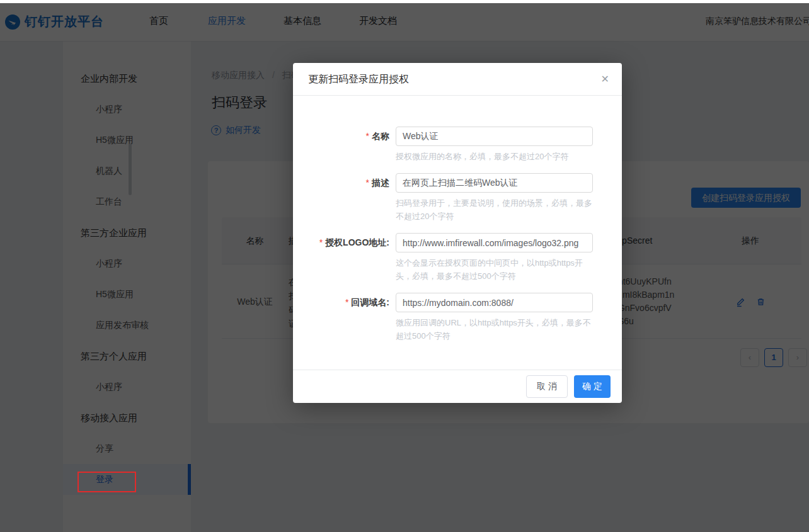 The height and width of the screenshot is (532, 809). What do you see at coordinates (592, 387) in the screenshot?
I see `confirm-button: 确 定` at bounding box center [592, 387].